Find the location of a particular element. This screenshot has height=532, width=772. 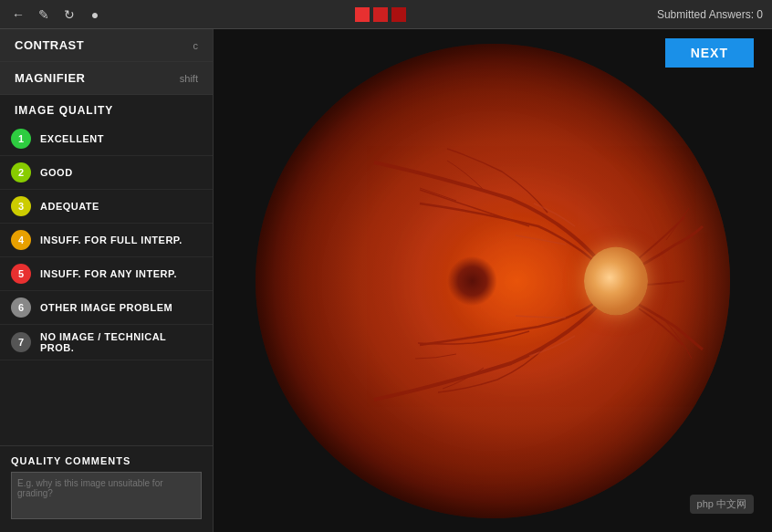

quality-badge-3: 3 is located at coordinates (21, 206).